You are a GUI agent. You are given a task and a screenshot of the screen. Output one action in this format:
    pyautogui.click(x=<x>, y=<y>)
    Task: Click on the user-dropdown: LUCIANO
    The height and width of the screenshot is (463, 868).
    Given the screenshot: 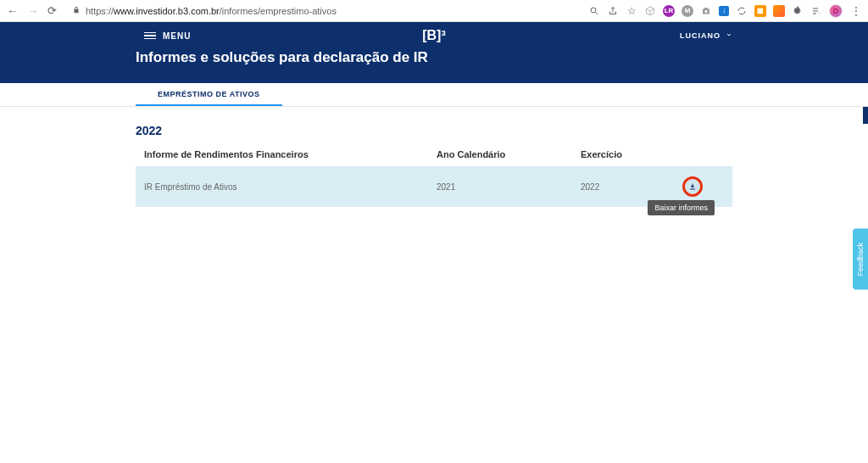 What is the action you would take?
    pyautogui.click(x=706, y=36)
    